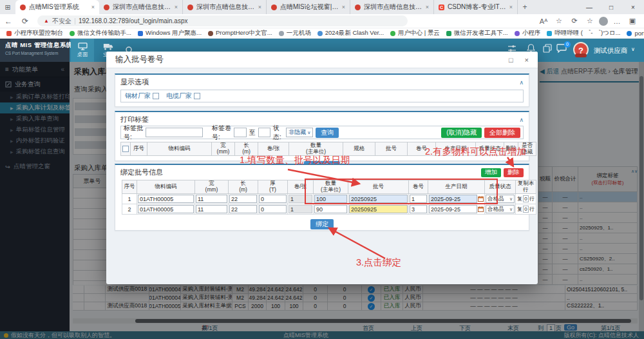  What do you see at coordinates (179, 96) in the screenshot?
I see `cable-vendor-label: 电缆厂家` at bounding box center [179, 96].